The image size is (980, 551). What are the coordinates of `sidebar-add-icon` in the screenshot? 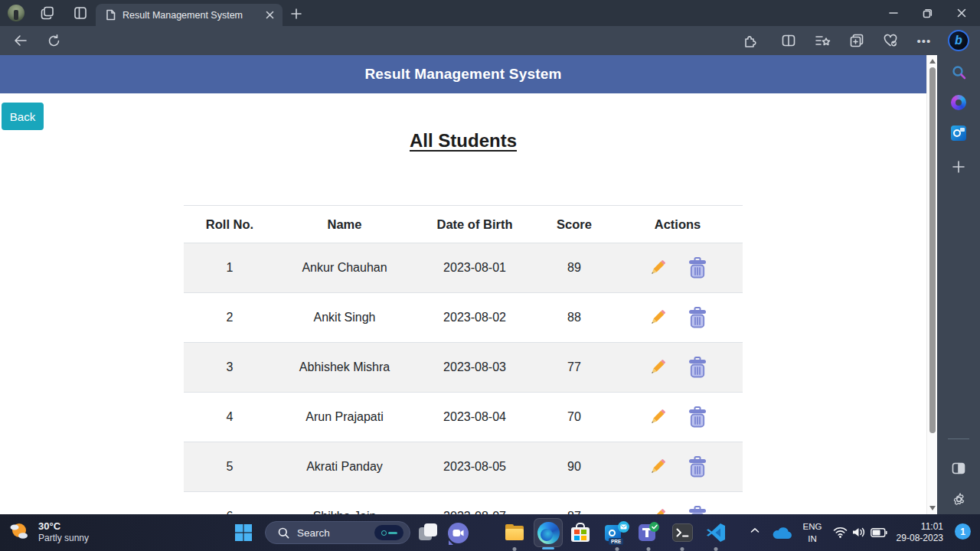 It's located at (959, 167).